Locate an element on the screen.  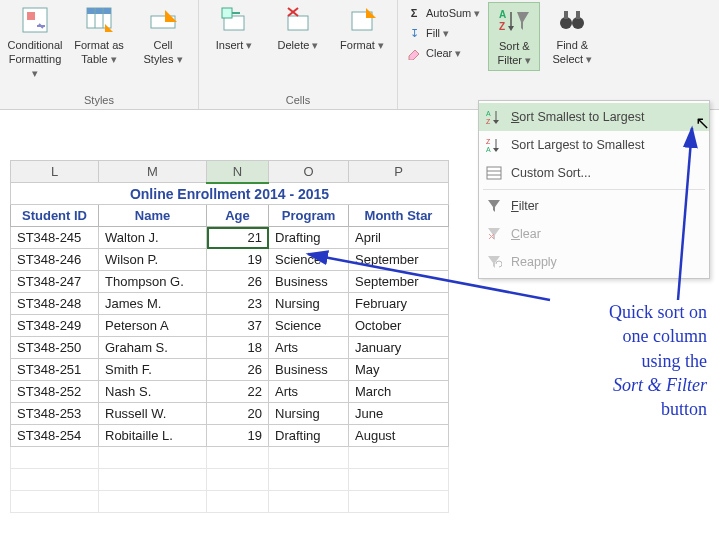
cell: Robitaille L. is located at coordinates (153, 436).